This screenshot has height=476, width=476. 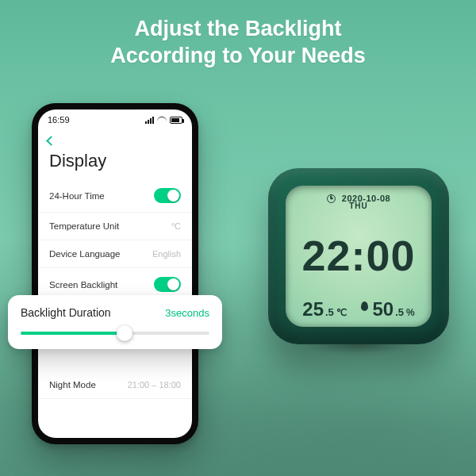 I want to click on temp-unit: ℃, so click(x=341, y=313).